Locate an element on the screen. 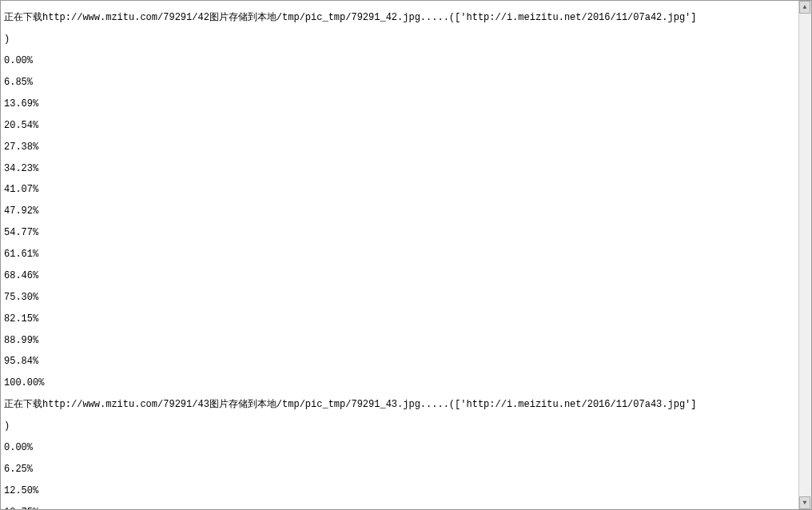 The width and height of the screenshot is (812, 510). progress-line: 20.54% is located at coordinates (400, 126).